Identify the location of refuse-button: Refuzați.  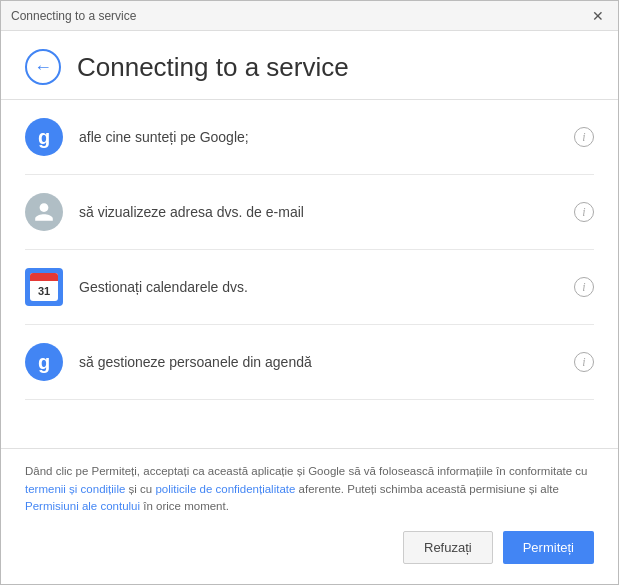
(448, 548).